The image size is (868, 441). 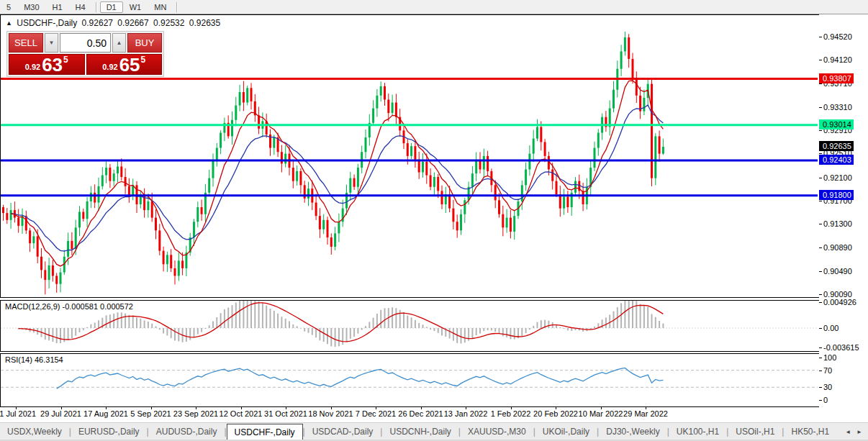 I want to click on sell-button: SELL, so click(x=26, y=43).